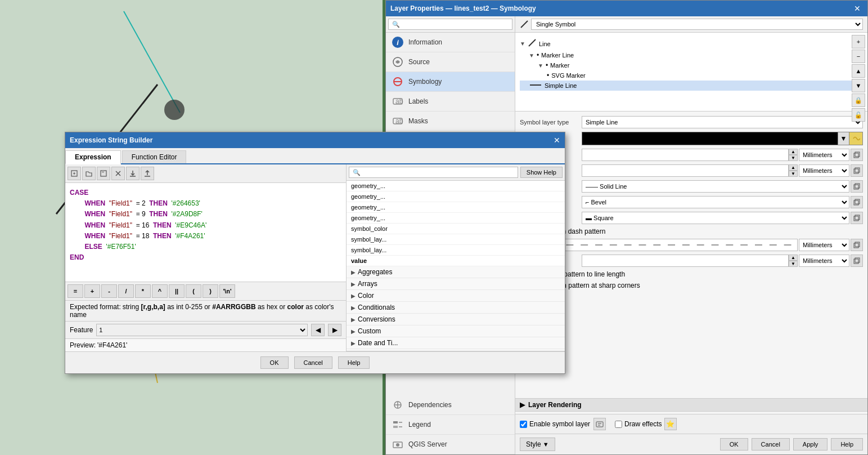  Describe the element at coordinates (685, 171) in the screenshot. I see `offset-input: 0,000000` at that location.